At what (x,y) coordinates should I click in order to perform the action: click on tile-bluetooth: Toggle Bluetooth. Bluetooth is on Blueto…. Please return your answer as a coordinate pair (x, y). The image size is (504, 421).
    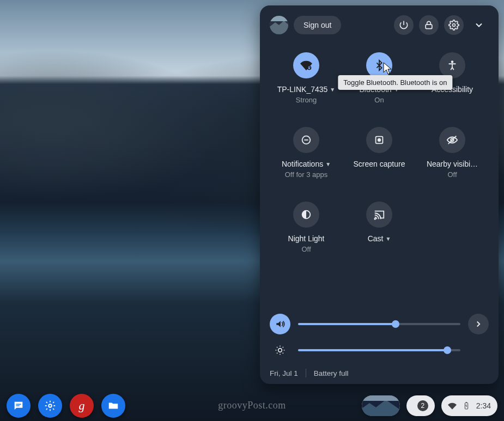
    Looking at the image, I should click on (379, 78).